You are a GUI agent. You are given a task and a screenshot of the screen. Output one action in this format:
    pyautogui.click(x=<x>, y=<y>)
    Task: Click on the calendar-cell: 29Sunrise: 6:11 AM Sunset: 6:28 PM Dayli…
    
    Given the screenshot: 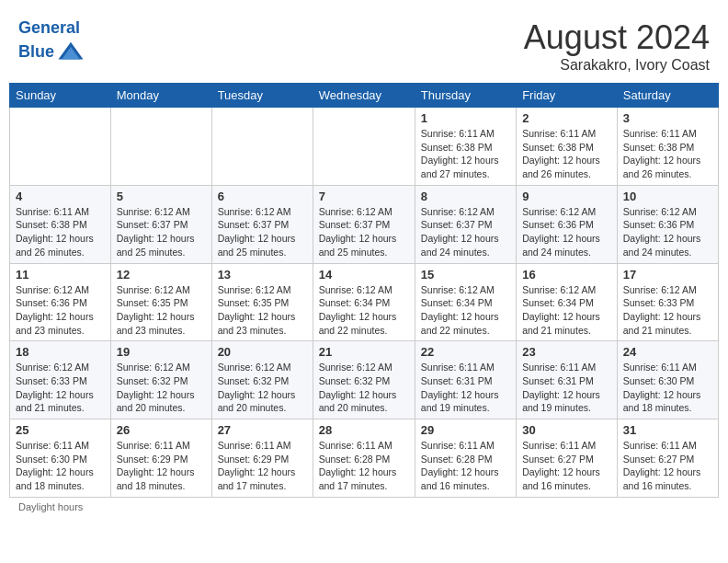 What is the action you would take?
    pyautogui.click(x=465, y=458)
    